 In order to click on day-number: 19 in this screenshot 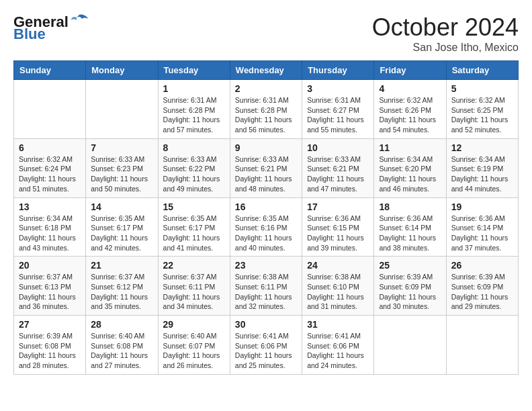, I will do `click(482, 207)`.